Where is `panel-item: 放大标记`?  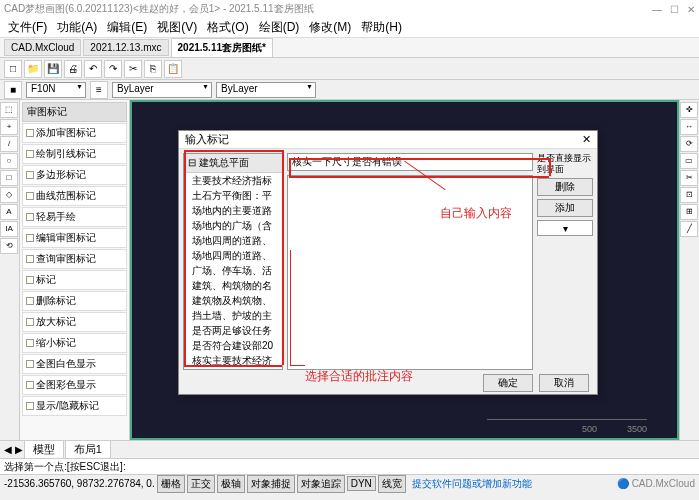
panel-item: 放大标记 is located at coordinates (74, 322).